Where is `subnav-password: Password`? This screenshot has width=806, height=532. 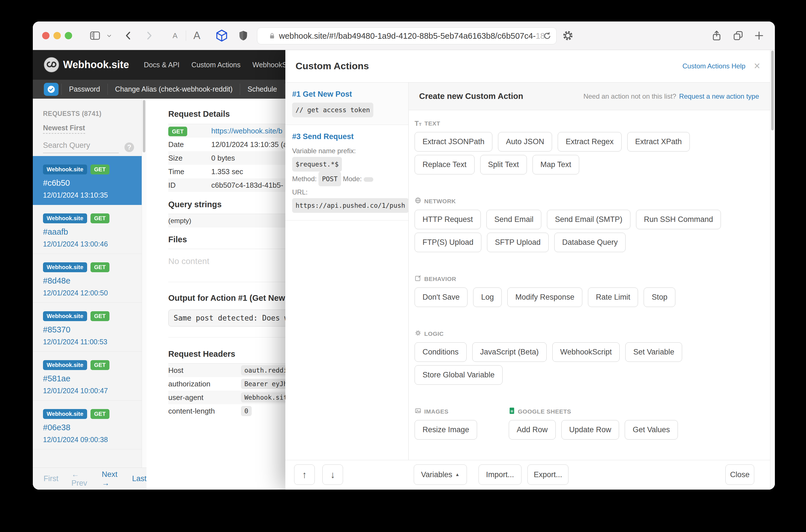
subnav-password: Password is located at coordinates (85, 89).